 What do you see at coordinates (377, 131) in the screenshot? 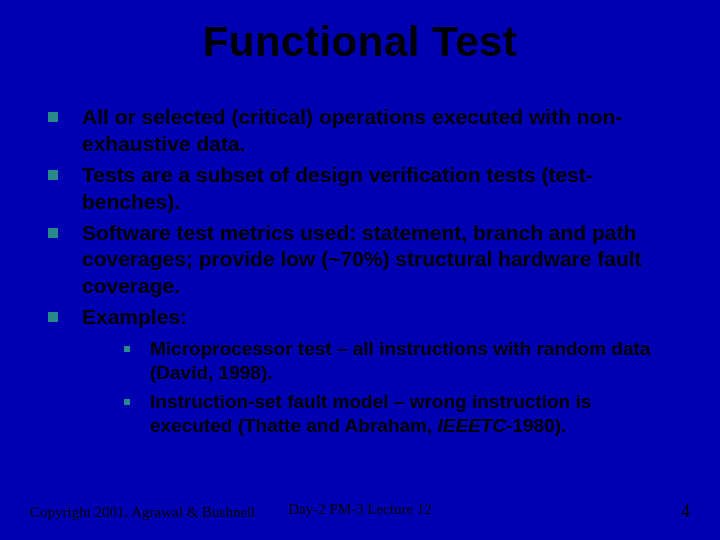
I see `bullet-text: All or selected (critical) operations ex…` at bounding box center [377, 131].